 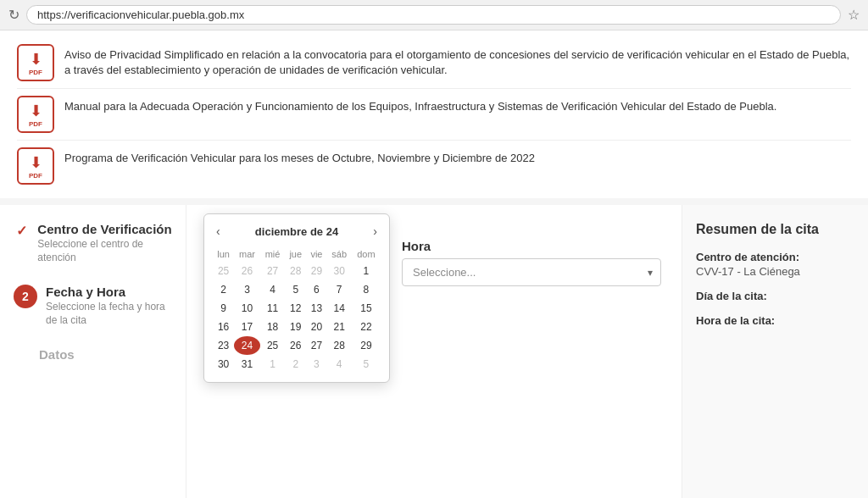 I want to click on doc-text-2: Manual para la Adecuada Operación y Func…, so click(x=420, y=105).